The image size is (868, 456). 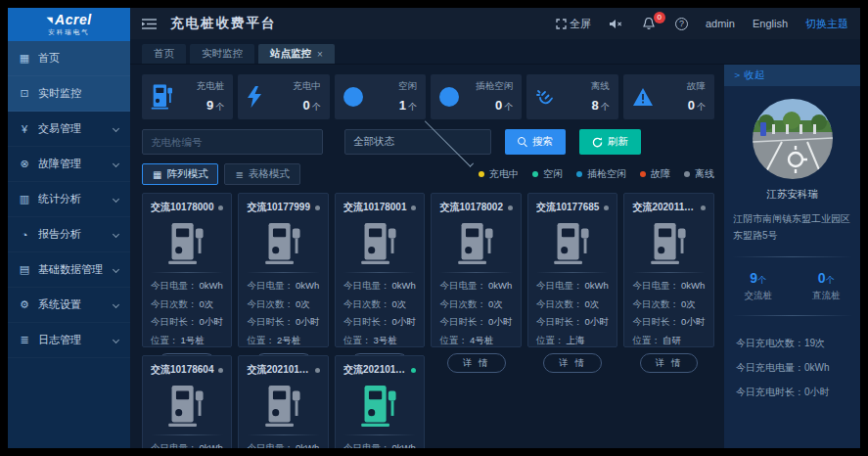 What do you see at coordinates (687, 174) in the screenshot?
I see `legend-dot` at bounding box center [687, 174].